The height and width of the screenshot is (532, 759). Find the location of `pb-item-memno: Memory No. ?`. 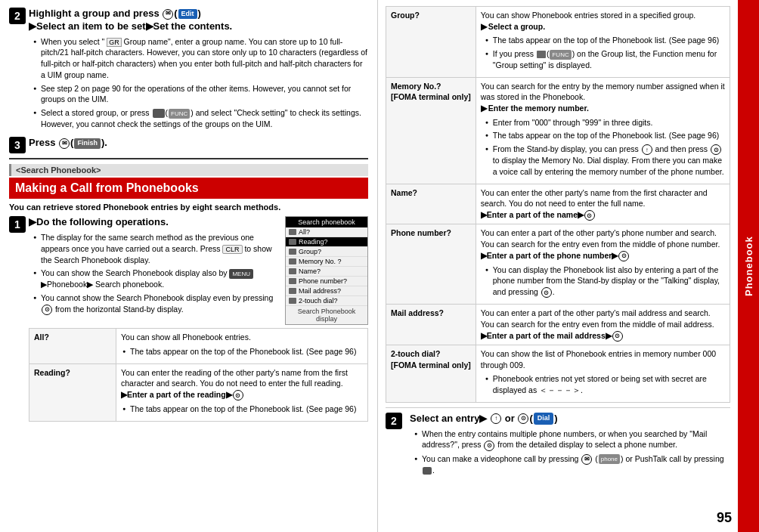

pb-item-memno: Memory No. ? is located at coordinates (327, 261).